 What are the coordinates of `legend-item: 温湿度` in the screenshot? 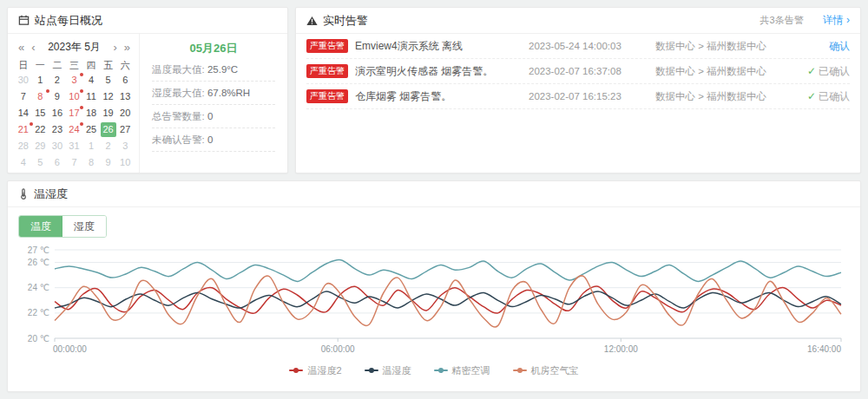 It's located at (388, 371).